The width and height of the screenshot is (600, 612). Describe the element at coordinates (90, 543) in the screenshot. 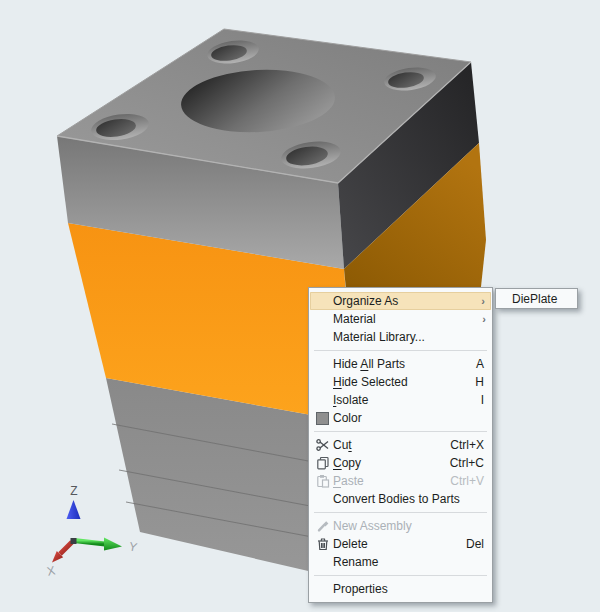

I see `y-axis-arrow` at that location.